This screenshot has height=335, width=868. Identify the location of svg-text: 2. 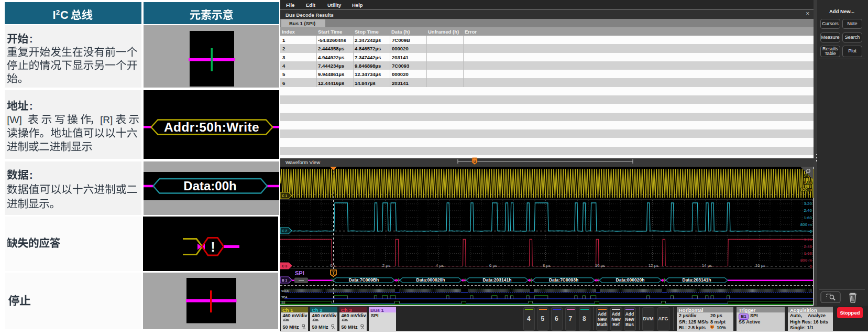
(58, 13).